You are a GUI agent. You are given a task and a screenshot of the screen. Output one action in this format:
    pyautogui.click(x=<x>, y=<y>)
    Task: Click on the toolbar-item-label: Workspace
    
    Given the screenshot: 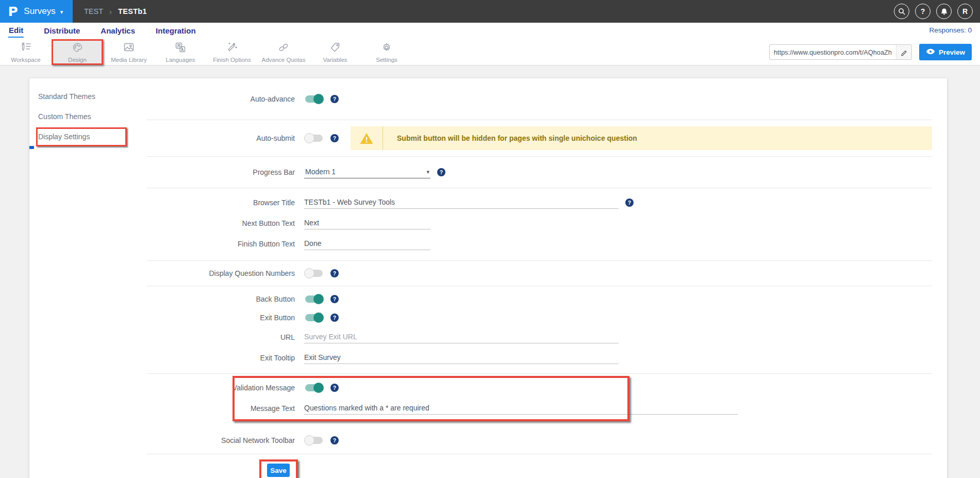 What is the action you would take?
    pyautogui.click(x=26, y=60)
    